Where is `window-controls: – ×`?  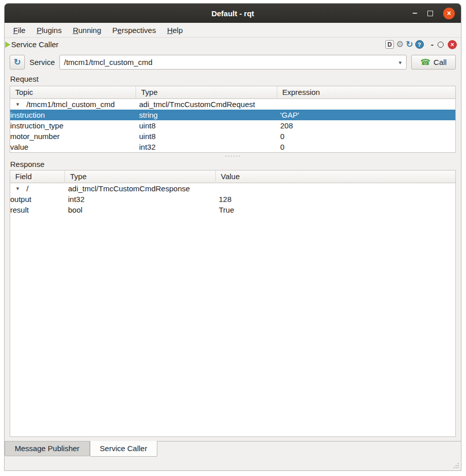 window-controls: – × is located at coordinates (434, 13).